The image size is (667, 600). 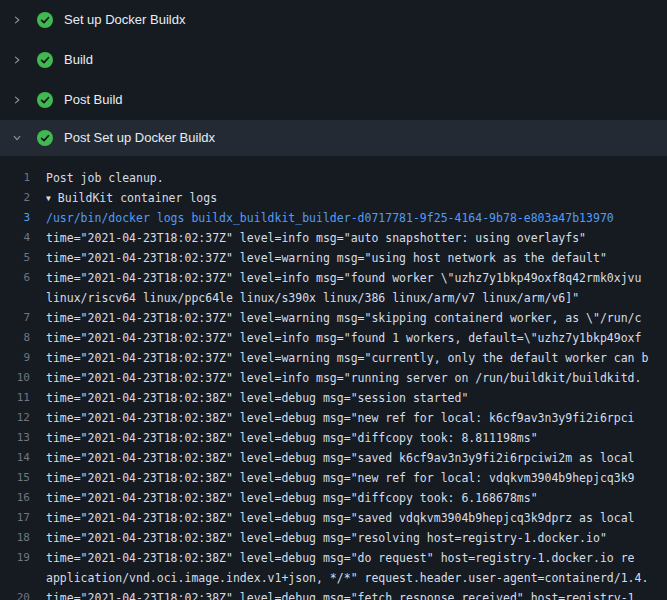 What do you see at coordinates (334, 60) in the screenshot?
I see `step-row-build: Build` at bounding box center [334, 60].